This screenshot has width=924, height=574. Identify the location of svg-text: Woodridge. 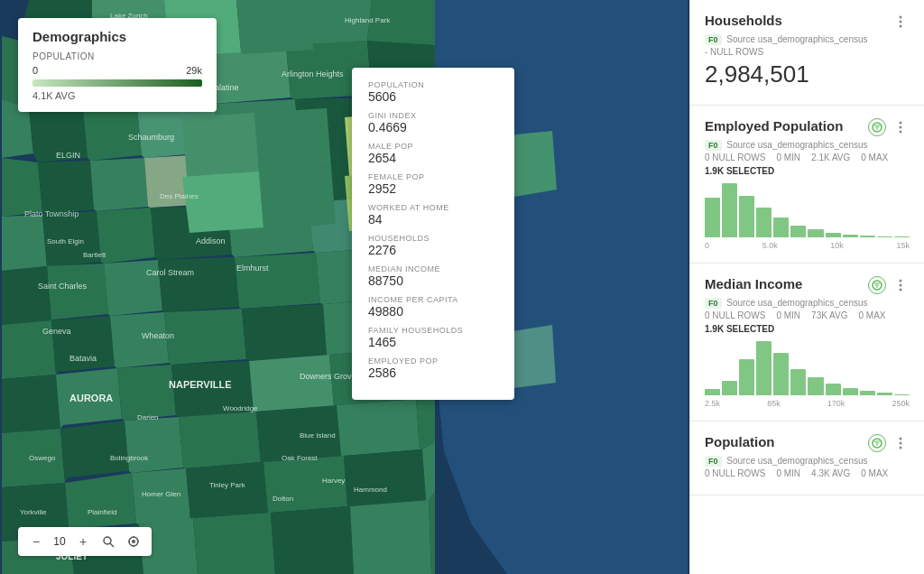
(240, 408).